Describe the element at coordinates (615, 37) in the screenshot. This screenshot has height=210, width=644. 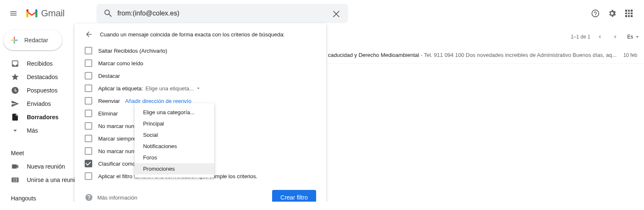
I see `pager-next-button` at that location.